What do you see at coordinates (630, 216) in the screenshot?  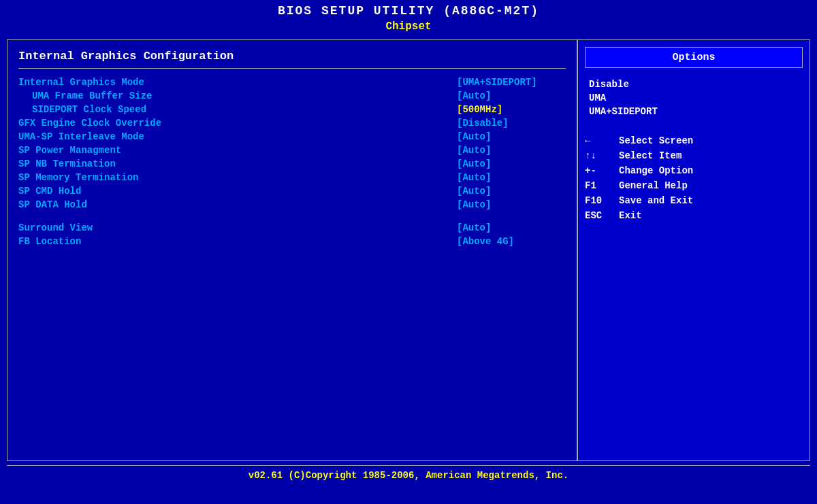 I see `key-description: Exit` at bounding box center [630, 216].